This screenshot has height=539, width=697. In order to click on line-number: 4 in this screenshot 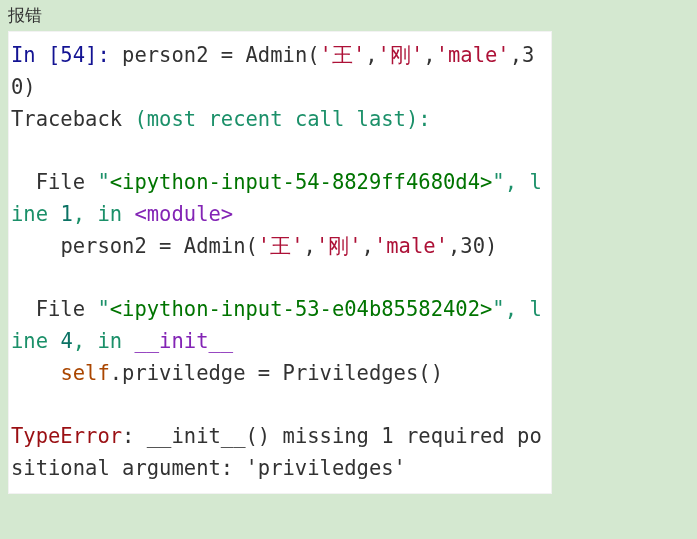, I will do `click(66, 341)`.